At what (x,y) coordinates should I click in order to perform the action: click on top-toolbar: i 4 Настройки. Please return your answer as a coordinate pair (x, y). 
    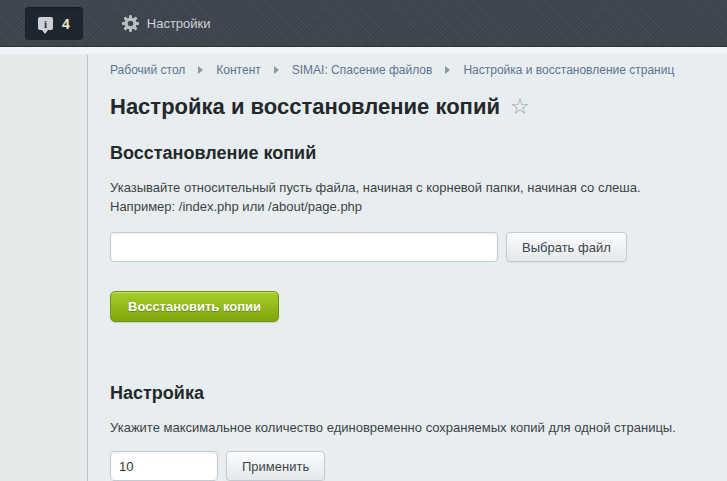
    Looking at the image, I should click on (364, 24).